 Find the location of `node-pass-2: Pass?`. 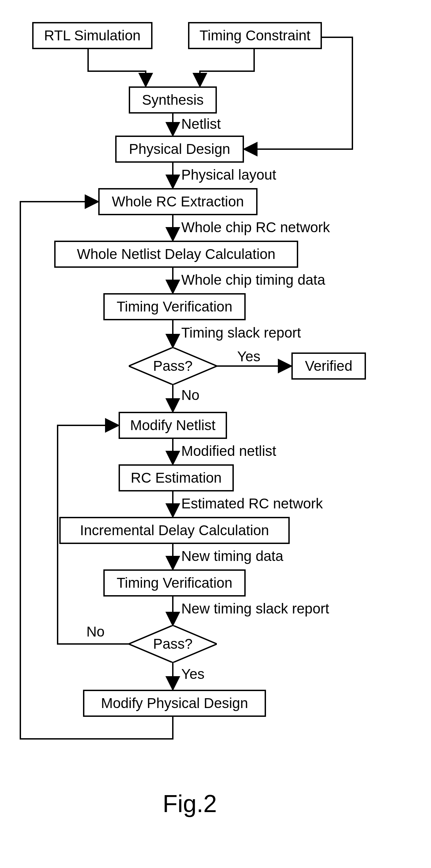

node-pass-2: Pass? is located at coordinates (173, 644).